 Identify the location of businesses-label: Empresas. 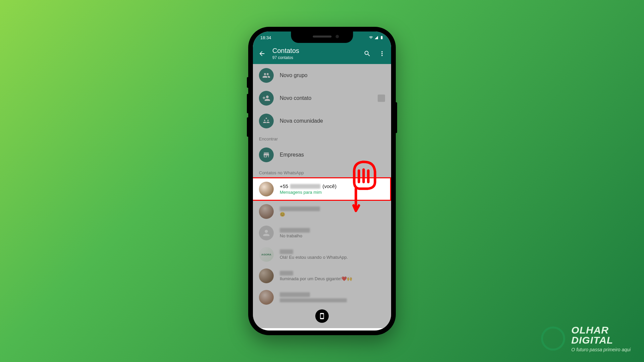
(292, 155).